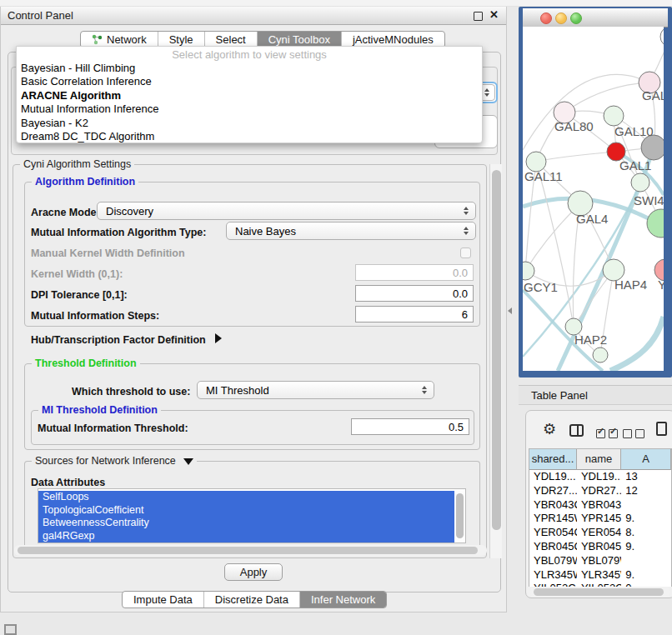 The image size is (672, 635). Describe the element at coordinates (600, 533) in the screenshot. I see `table-row: YER054CYER054C8.` at that location.